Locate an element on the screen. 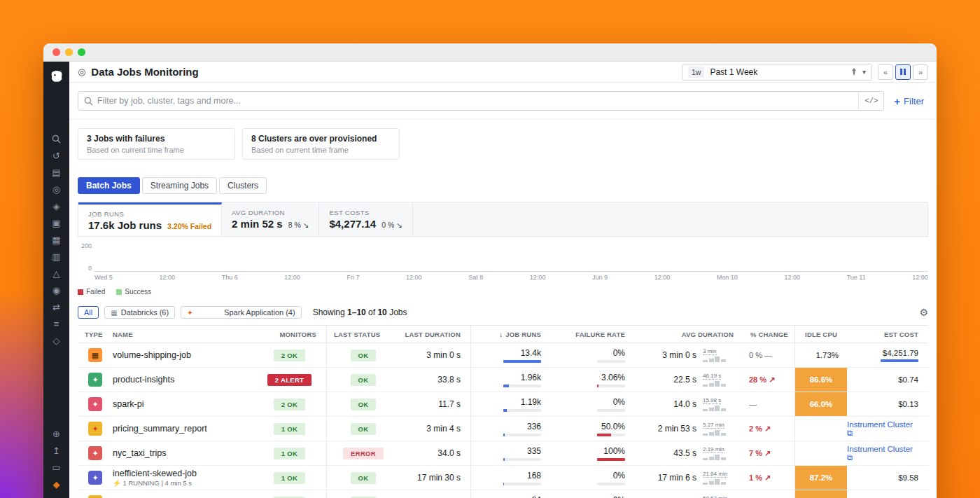 This screenshot has height=498, width=980. export-icon: ↥ is located at coordinates (57, 451).